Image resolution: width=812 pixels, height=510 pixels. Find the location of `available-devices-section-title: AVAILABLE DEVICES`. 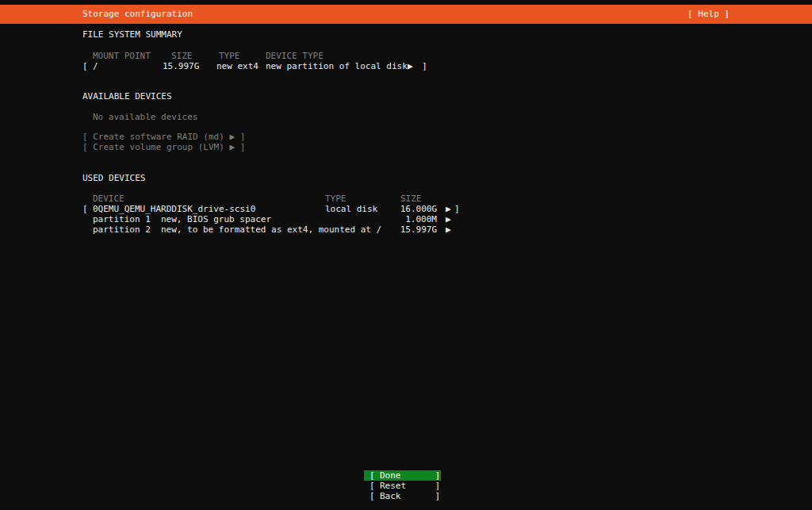

available-devices-section-title: AVAILABLE DEVICES is located at coordinates (406, 97).